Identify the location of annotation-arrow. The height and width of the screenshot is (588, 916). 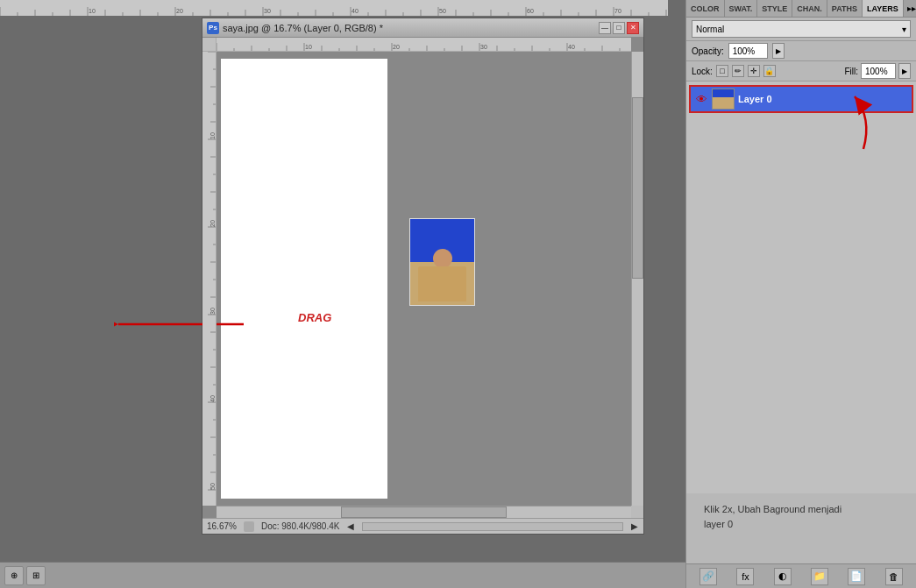
(846, 118).